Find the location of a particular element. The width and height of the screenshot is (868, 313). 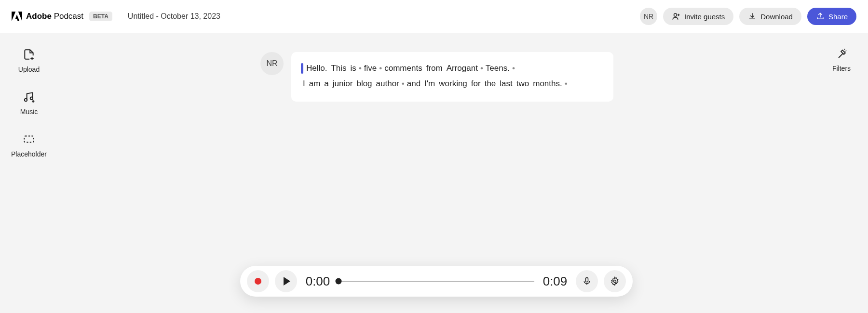

speaker-avatar: NR is located at coordinates (272, 64).